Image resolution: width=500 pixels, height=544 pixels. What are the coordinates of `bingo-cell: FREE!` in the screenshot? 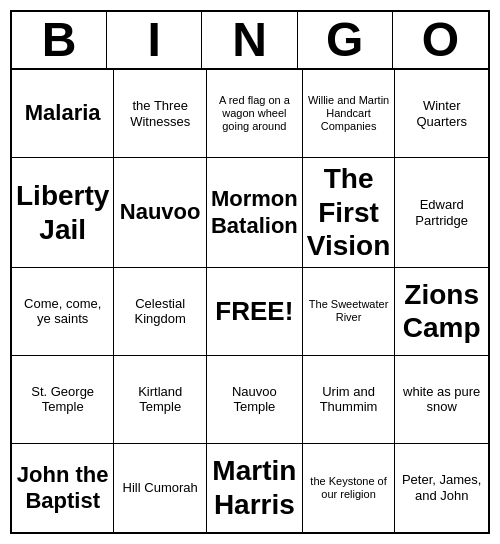 It's located at (255, 312).